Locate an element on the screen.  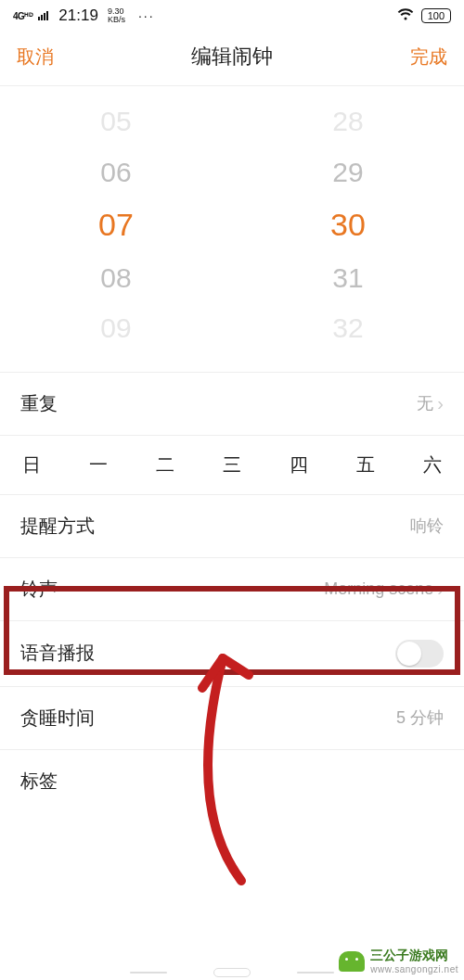
more-dots-icon: ··· is located at coordinates (147, 16).